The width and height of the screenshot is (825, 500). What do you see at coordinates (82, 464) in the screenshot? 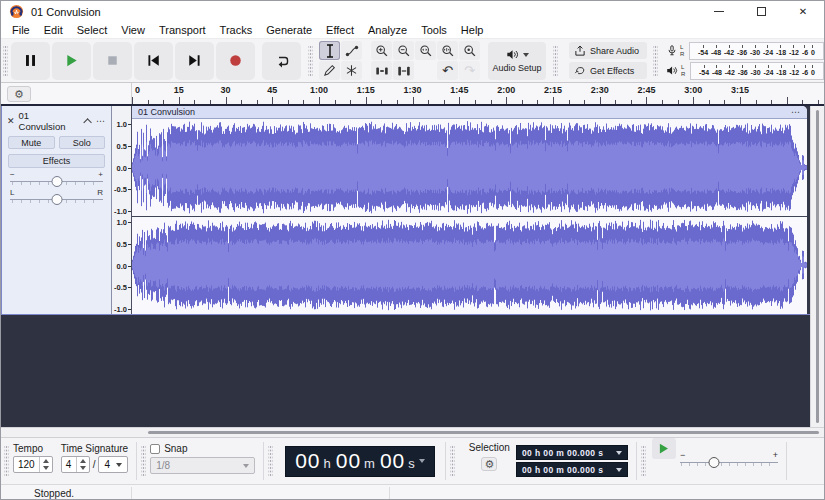
I see `ts-spin-arrows` at bounding box center [82, 464].